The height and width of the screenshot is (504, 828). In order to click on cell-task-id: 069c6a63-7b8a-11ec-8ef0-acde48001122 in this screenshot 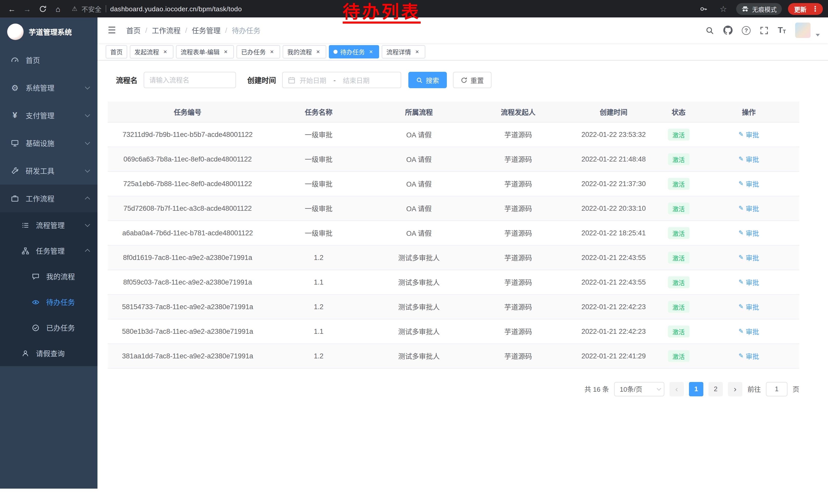, I will do `click(188, 159)`.